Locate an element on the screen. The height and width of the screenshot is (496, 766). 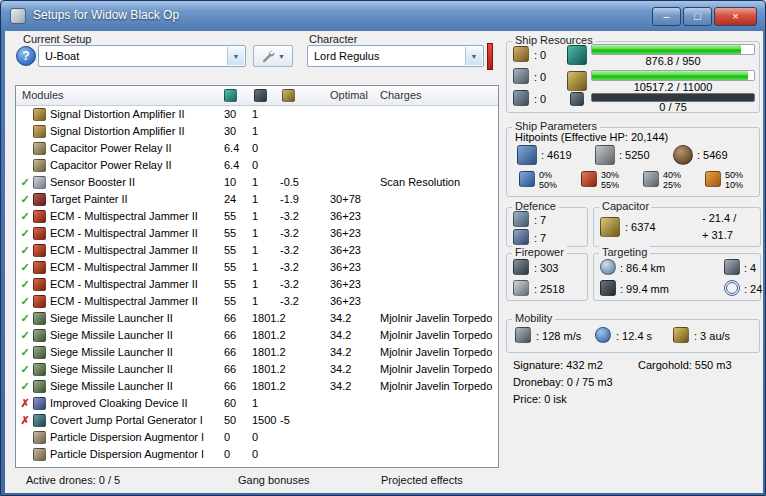
module-cpu: 66 is located at coordinates (230, 336).